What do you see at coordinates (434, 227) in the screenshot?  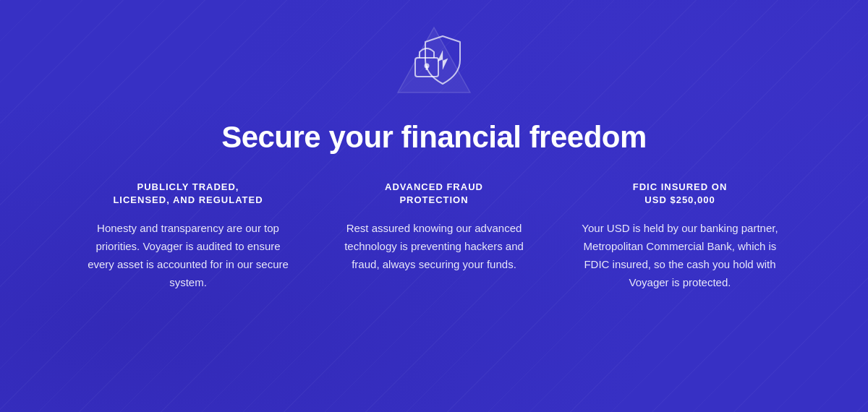 I see `feature-fraud-protection: ADVANCED FRAUD PROTECTION Rest assured k…` at bounding box center [434, 227].